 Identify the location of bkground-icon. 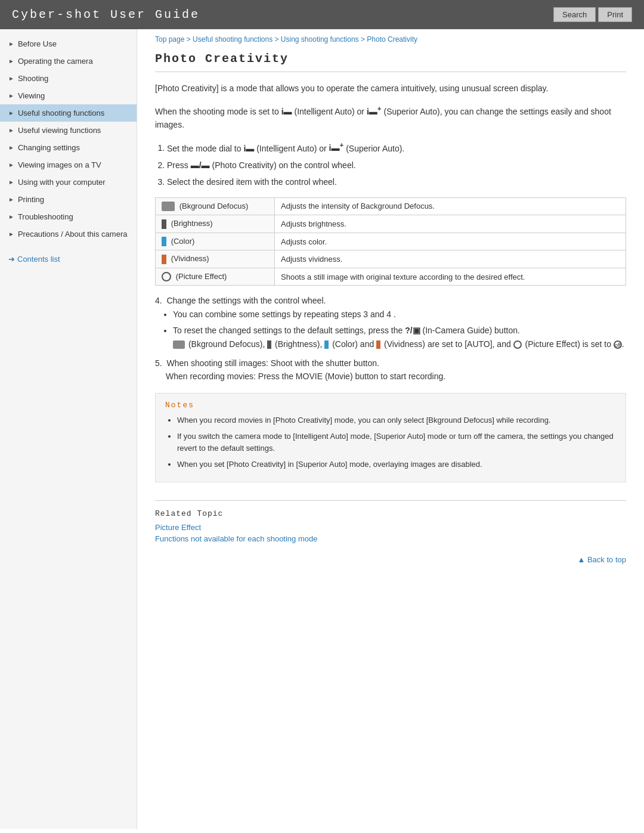
(168, 206).